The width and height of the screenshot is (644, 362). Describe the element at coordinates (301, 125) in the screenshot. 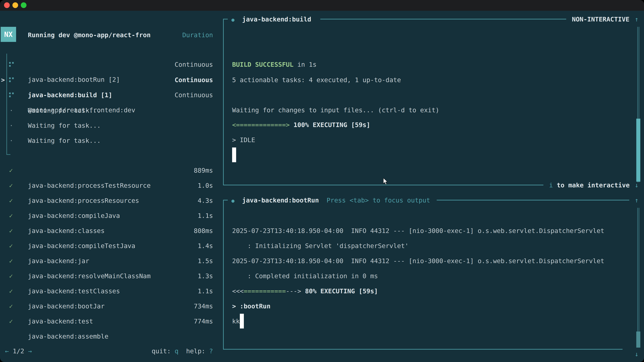

I see `build-progress-line: <=============> 100% EXECUTING [59s]` at that location.